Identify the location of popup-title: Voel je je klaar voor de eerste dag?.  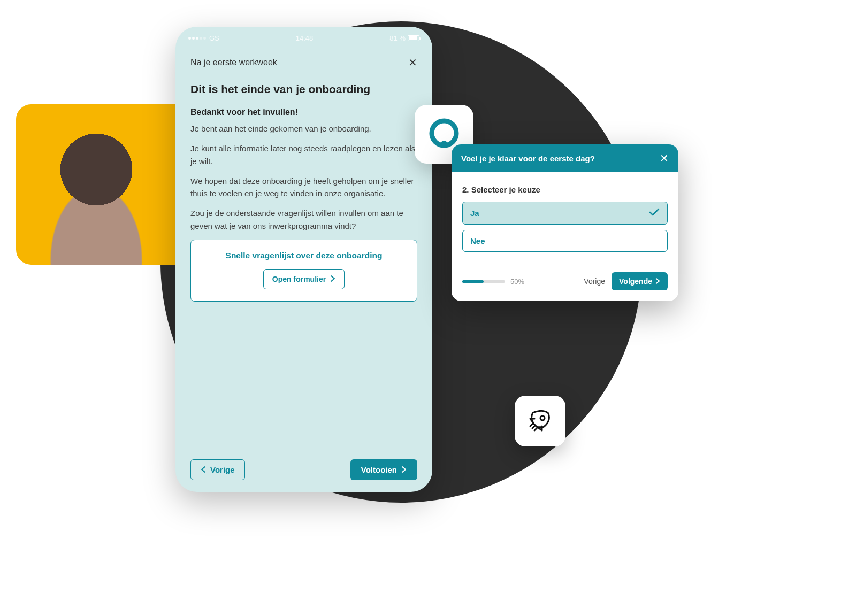
(528, 158).